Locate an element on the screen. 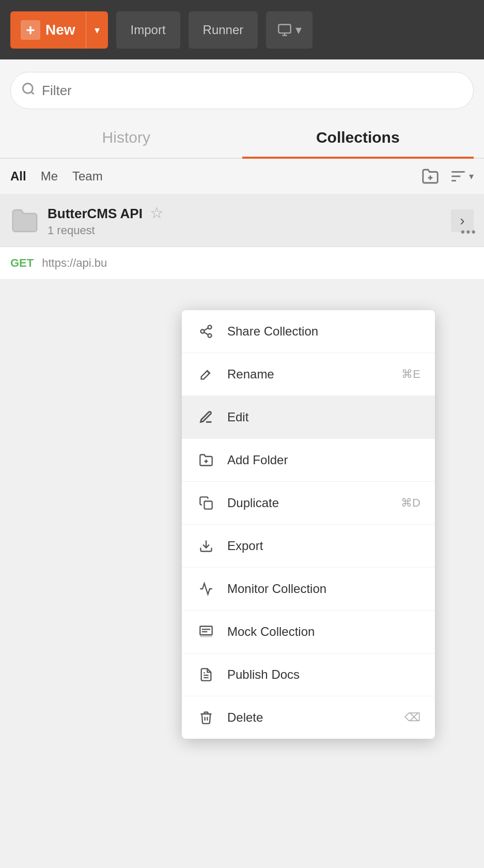  add-folder-icon is located at coordinates (206, 460).